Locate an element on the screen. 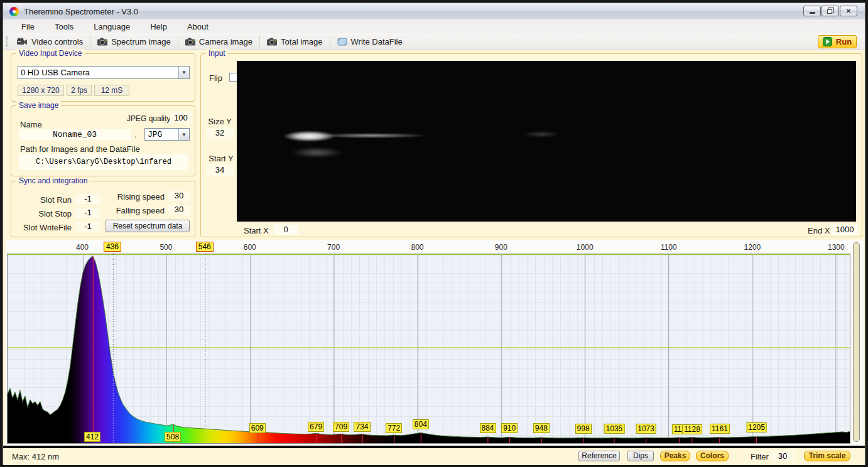 This screenshot has width=868, height=467. video-device-select: 0 HD USB Camera ▼ is located at coordinates (104, 73).